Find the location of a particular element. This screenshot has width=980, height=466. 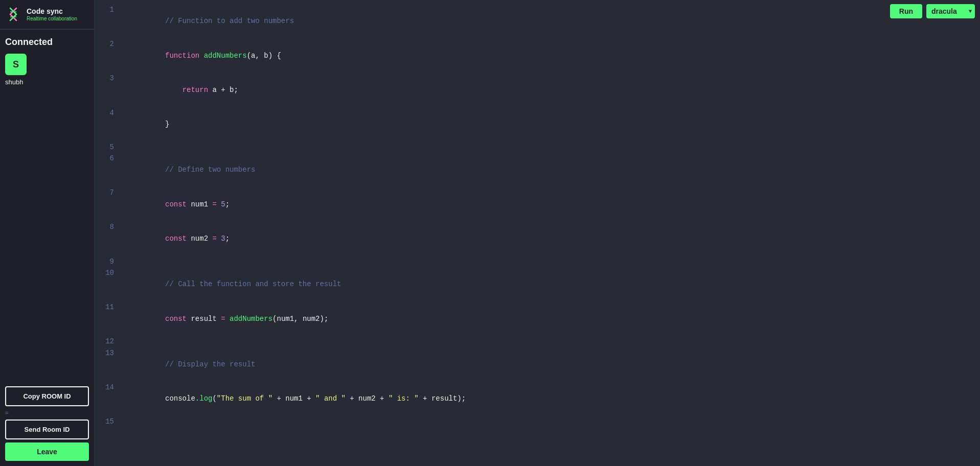

line-number-1: 1 is located at coordinates (107, 10).